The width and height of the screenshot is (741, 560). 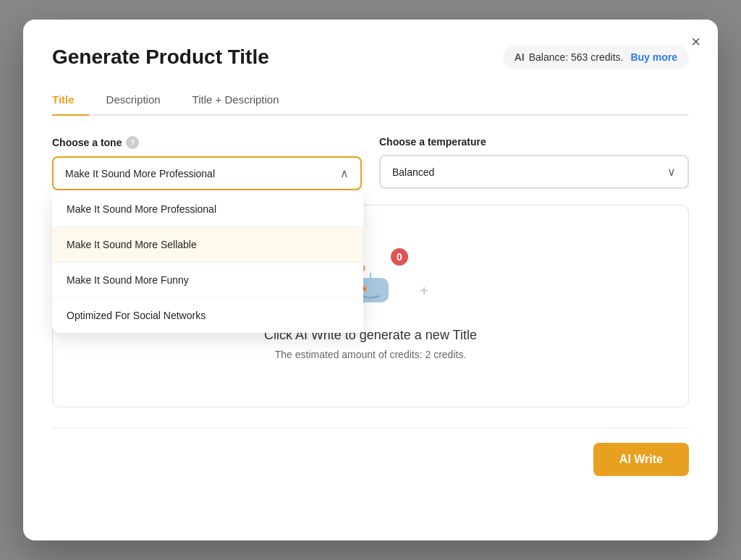 I want to click on tone-selected-value: Make It Sound More Professional, so click(x=140, y=174).